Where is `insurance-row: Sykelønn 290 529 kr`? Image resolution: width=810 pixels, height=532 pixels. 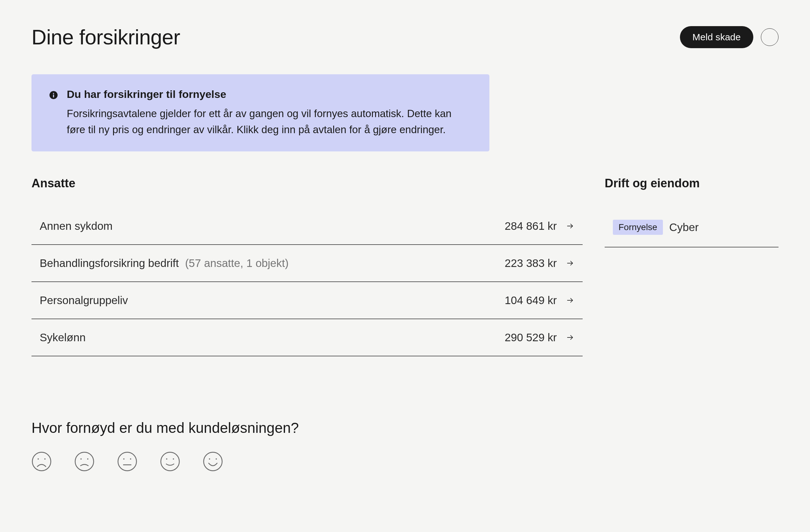 insurance-row: Sykelønn 290 529 kr is located at coordinates (307, 338).